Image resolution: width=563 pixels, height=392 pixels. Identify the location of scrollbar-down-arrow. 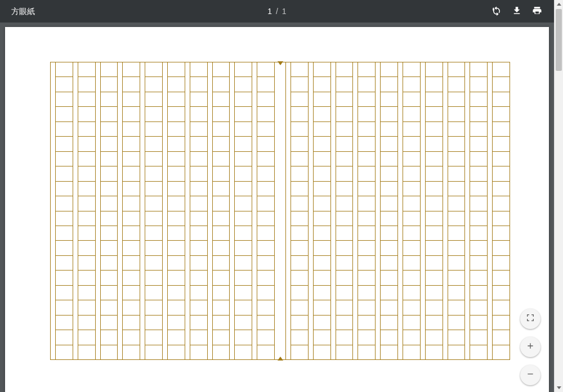
(558, 388).